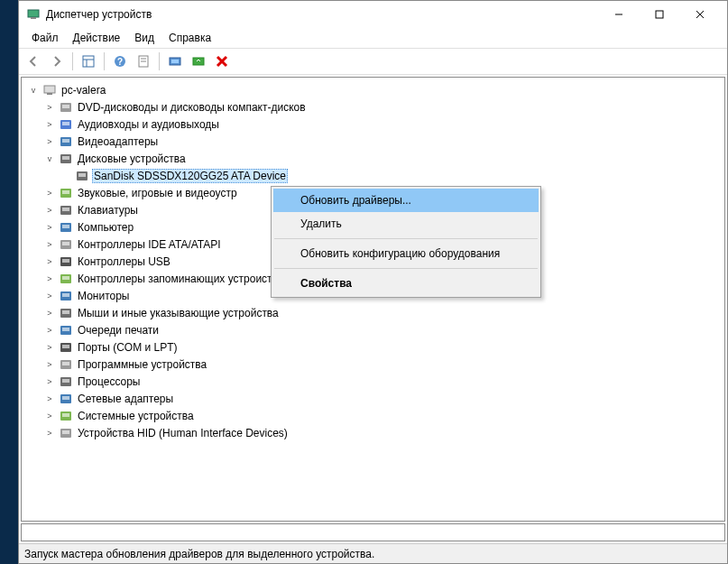 This screenshot has width=728, height=564. What do you see at coordinates (33, 61) in the screenshot?
I see `nav-back-button` at bounding box center [33, 61].